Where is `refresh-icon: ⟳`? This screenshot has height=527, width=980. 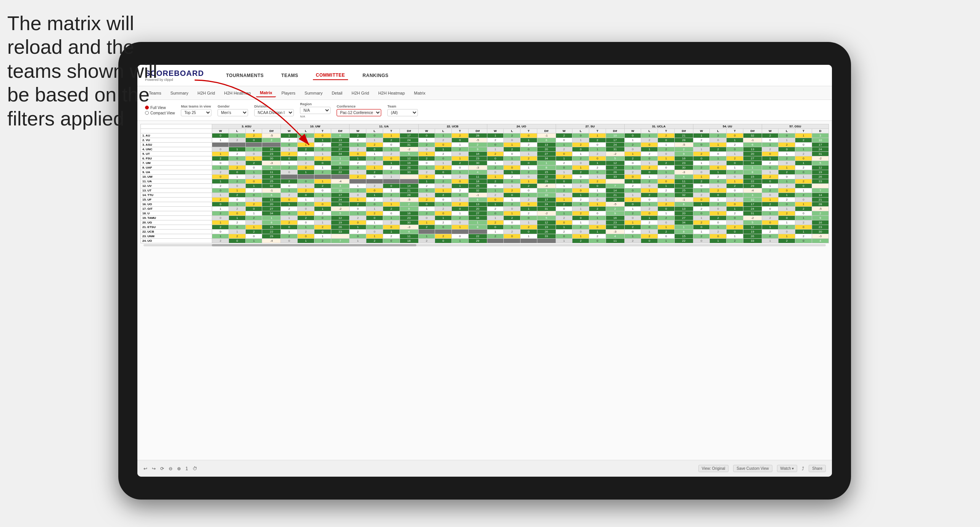 refresh-icon: ⟳ is located at coordinates (162, 469).